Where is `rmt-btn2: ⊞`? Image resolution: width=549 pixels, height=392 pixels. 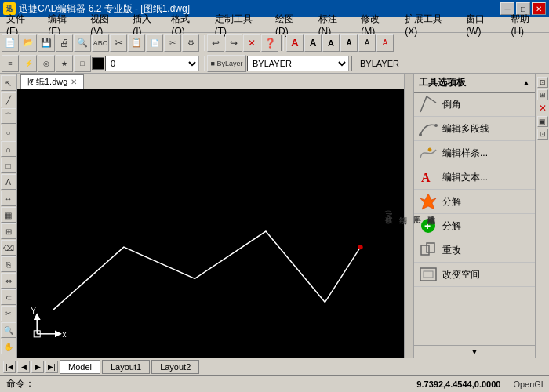 rmt-btn2: ⊞ is located at coordinates (543, 95).